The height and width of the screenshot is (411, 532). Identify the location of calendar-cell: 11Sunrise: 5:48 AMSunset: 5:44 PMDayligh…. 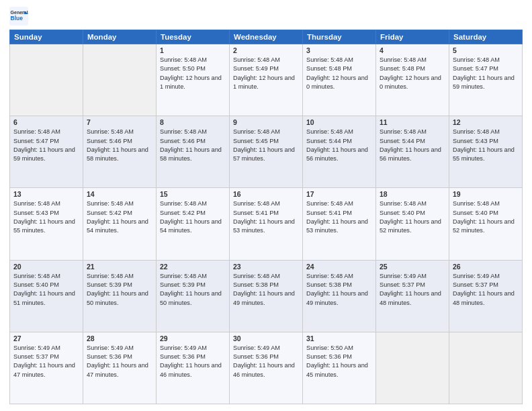
(412, 152).